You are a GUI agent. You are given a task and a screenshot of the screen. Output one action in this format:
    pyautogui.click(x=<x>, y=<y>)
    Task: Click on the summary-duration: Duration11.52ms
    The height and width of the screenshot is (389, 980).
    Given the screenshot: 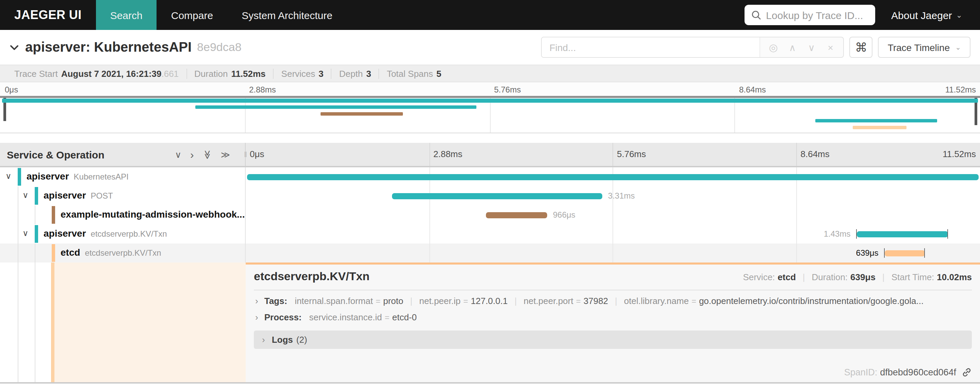 What is the action you would take?
    pyautogui.click(x=231, y=74)
    